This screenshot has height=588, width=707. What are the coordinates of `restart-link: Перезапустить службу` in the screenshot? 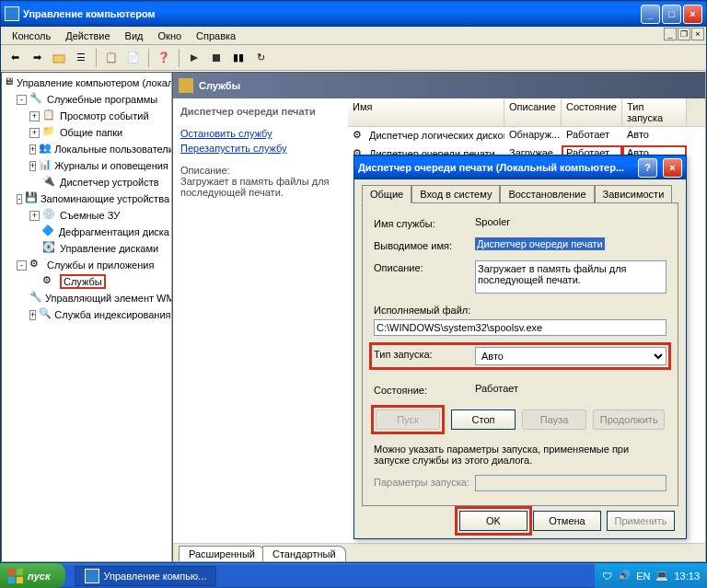 It's located at (261, 148).